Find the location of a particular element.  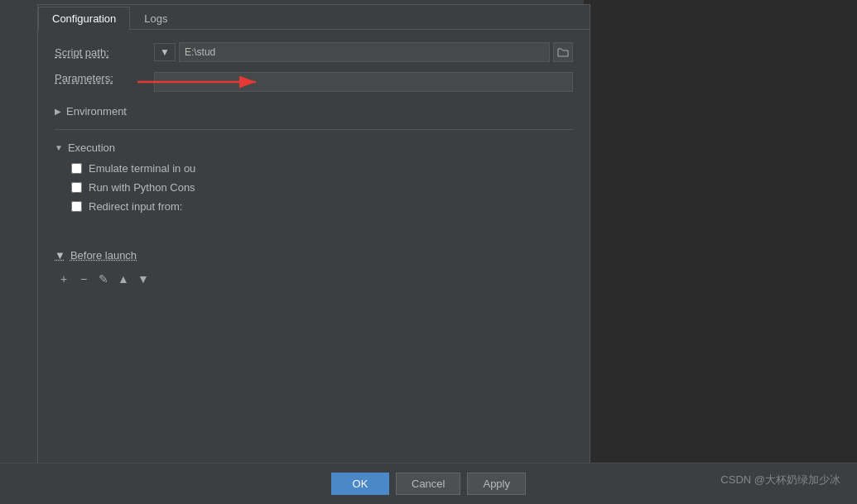

environment-arrow-icon: ▶ is located at coordinates (58, 111).